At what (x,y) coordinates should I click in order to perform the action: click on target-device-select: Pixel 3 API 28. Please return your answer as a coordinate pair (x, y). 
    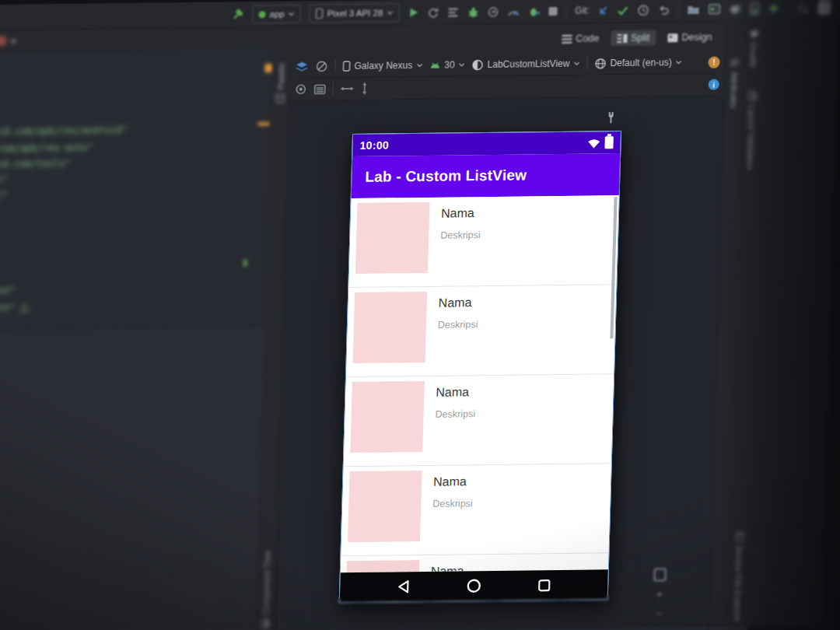
    Looking at the image, I should click on (354, 12).